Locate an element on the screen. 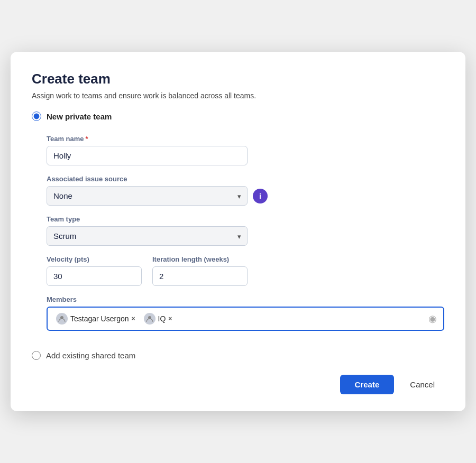 This screenshot has width=476, height=463. member-name: IQ is located at coordinates (162, 319).